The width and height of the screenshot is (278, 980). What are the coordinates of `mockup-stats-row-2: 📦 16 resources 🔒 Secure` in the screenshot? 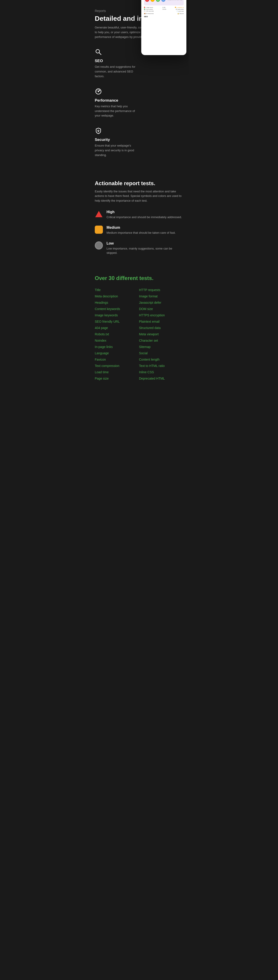 It's located at (164, 13).